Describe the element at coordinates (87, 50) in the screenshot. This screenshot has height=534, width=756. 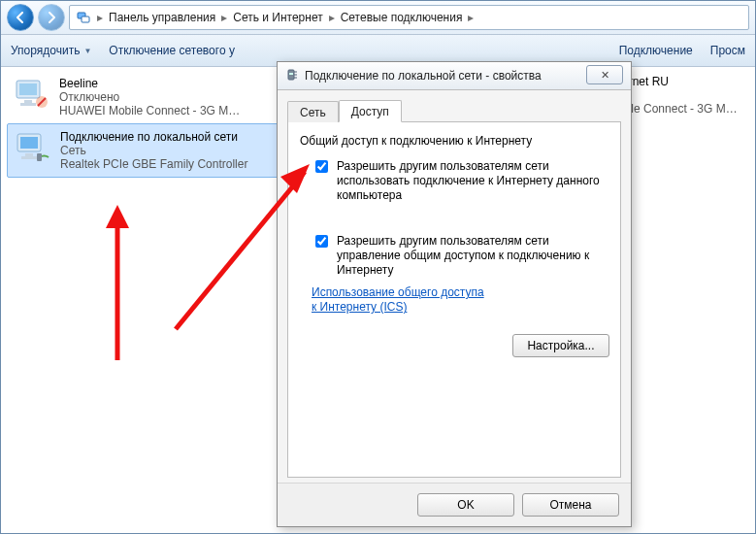
I see `chevron-down-icon: ▼` at that location.